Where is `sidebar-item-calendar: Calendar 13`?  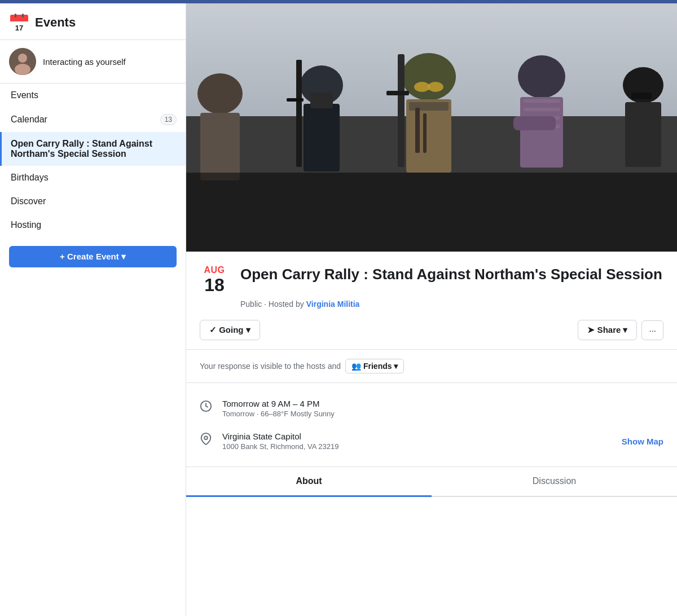 sidebar-item-calendar: Calendar 13 is located at coordinates (93, 120).